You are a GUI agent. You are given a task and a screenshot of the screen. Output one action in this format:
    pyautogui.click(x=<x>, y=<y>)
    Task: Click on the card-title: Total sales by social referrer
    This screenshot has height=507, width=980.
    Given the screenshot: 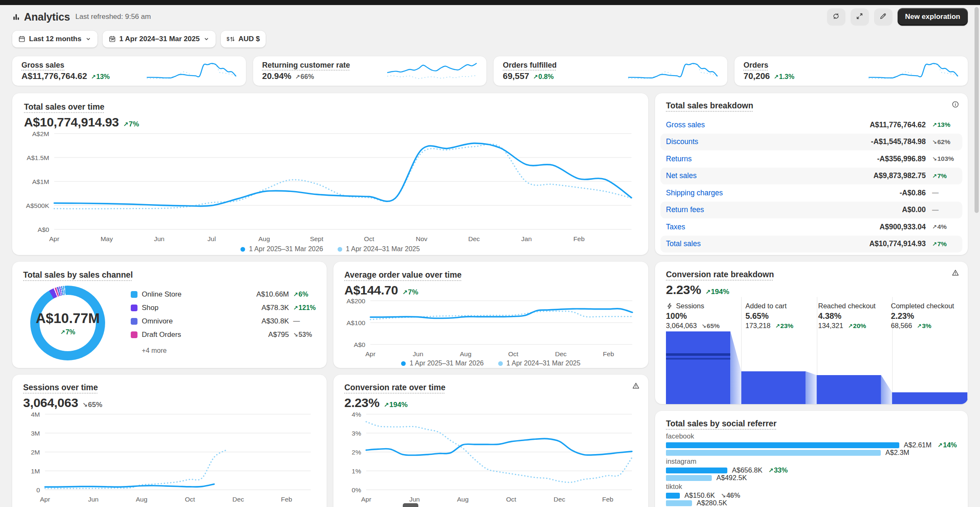 What is the action you would take?
    pyautogui.click(x=721, y=423)
    